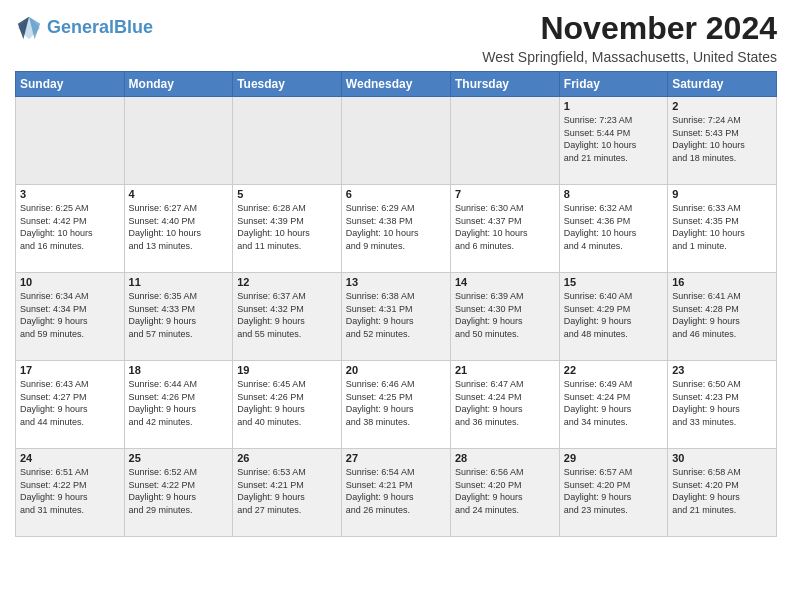 The height and width of the screenshot is (612, 792). Describe the element at coordinates (179, 458) in the screenshot. I see `day-number: 25` at that location.